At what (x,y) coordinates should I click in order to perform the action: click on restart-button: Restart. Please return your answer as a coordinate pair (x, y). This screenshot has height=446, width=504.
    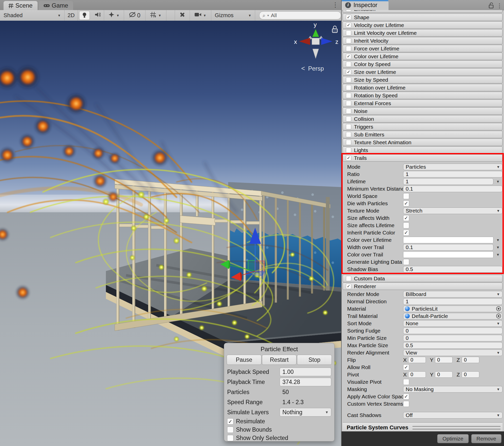
    Looking at the image, I should click on (279, 360).